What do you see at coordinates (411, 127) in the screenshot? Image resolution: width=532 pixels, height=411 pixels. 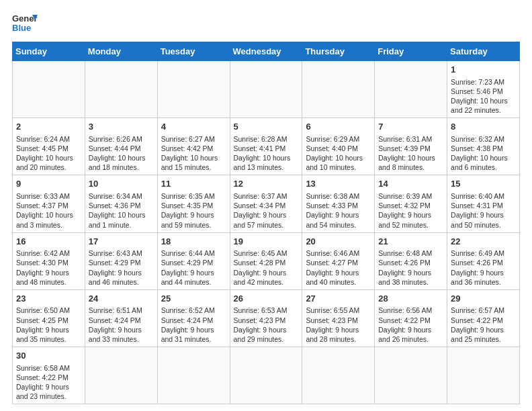 I see `day-number: 7` at bounding box center [411, 127].